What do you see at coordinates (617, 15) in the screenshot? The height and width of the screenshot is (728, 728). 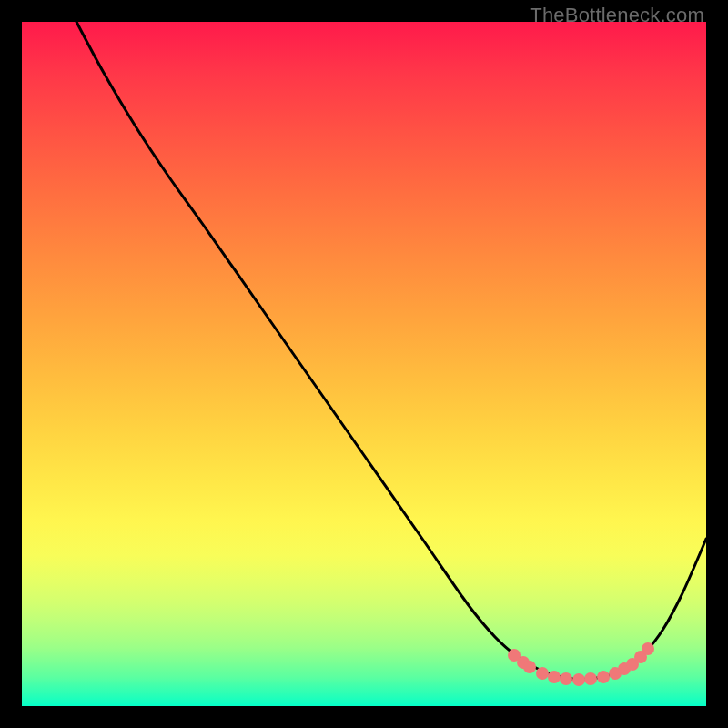 I see `watermark-text: TheBottleneck.com` at bounding box center [617, 15].